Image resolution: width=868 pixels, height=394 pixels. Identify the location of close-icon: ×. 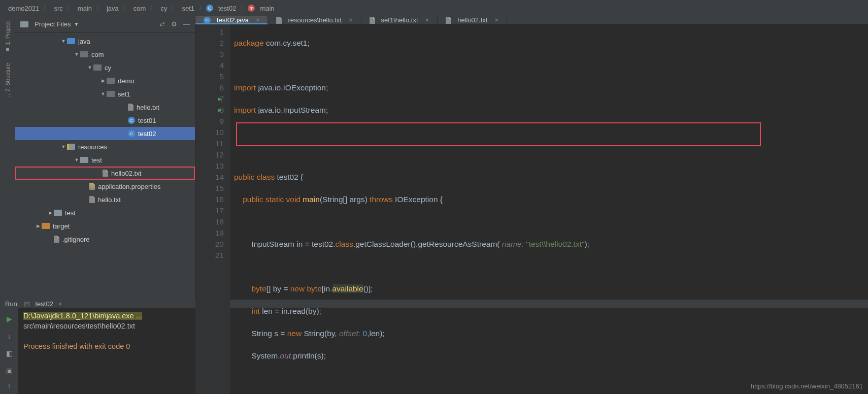
(60, 304).